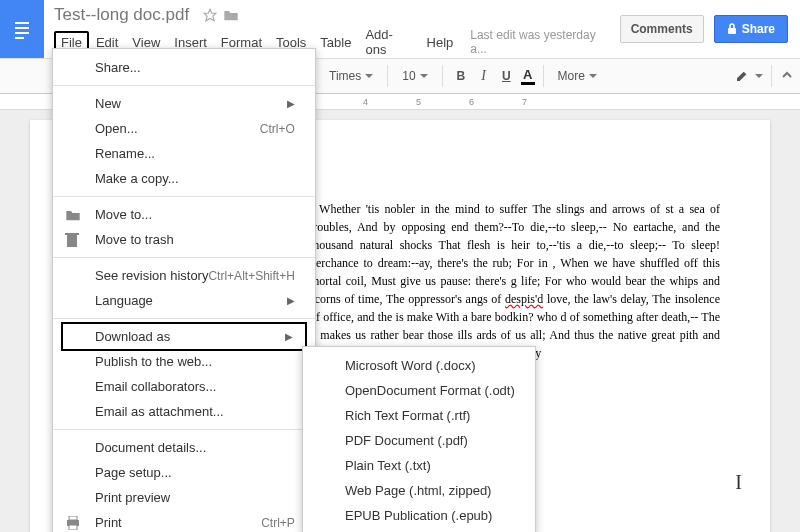  Describe the element at coordinates (184, 240) in the screenshot. I see `file-move-trash: Move to trash` at that location.